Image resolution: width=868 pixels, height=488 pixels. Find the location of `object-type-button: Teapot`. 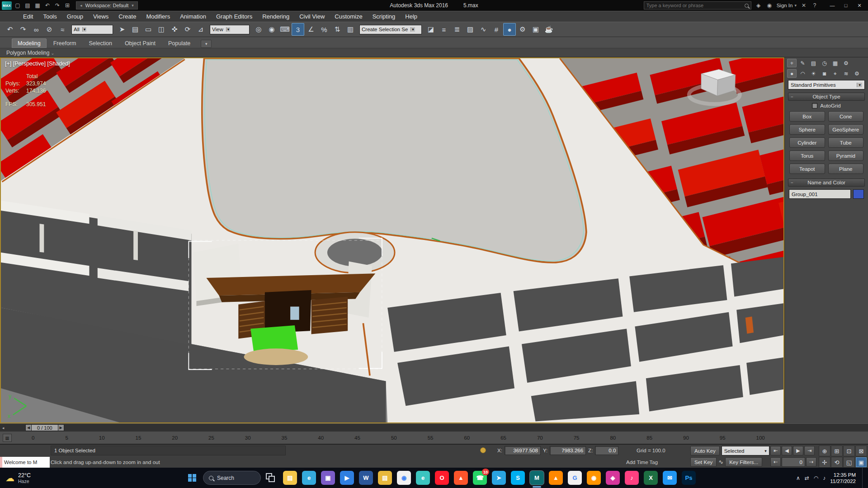

object-type-button: Teapot is located at coordinates (807, 169).